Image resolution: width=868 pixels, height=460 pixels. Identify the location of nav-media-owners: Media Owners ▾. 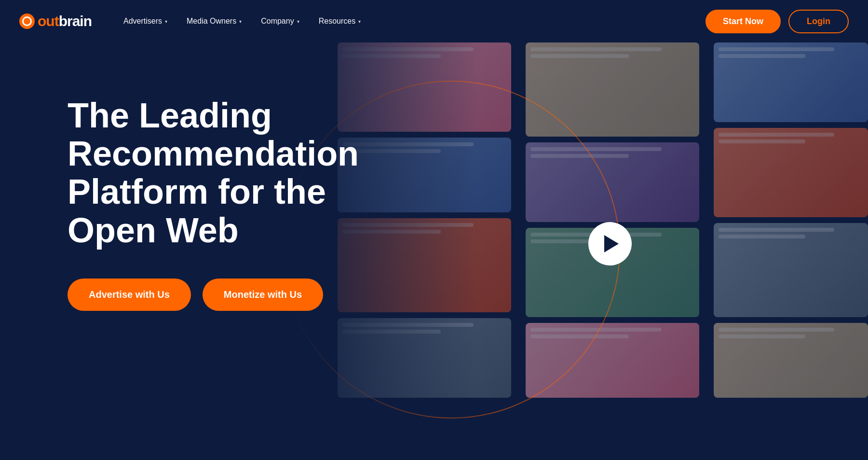
(214, 21).